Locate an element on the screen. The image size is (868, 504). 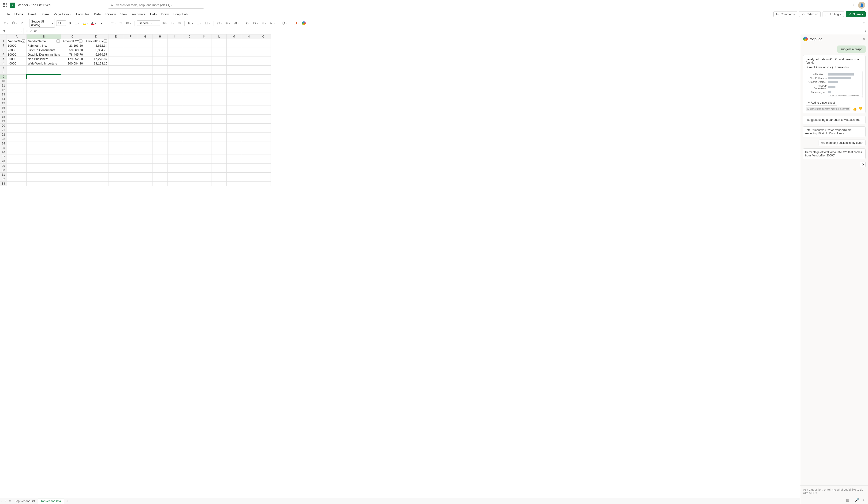
cell-L13 is located at coordinates (219, 94).